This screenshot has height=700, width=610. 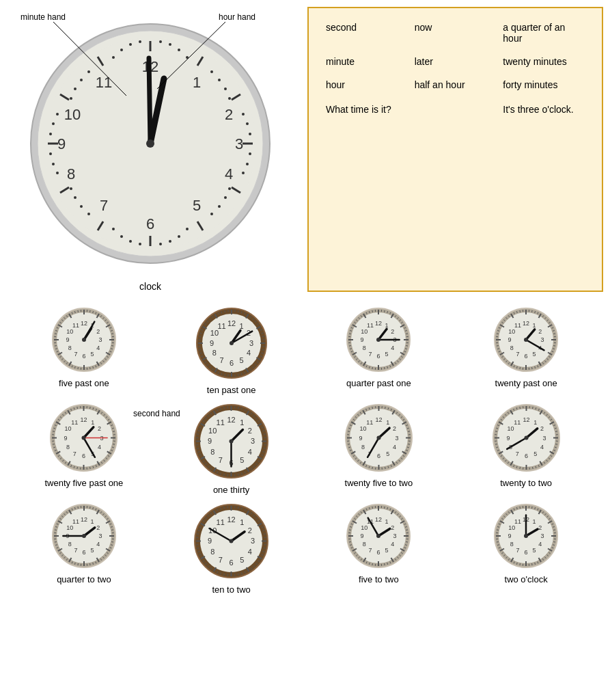 What do you see at coordinates (544, 109) in the screenshot?
I see `vocab-answer-text: It's three o'clock.` at bounding box center [544, 109].